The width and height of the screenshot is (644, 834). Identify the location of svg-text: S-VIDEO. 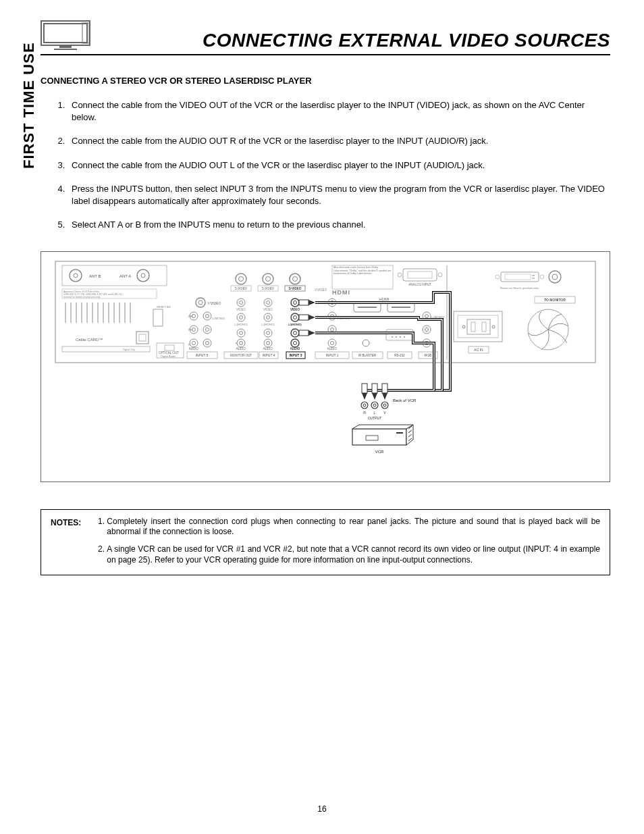
(269, 289).